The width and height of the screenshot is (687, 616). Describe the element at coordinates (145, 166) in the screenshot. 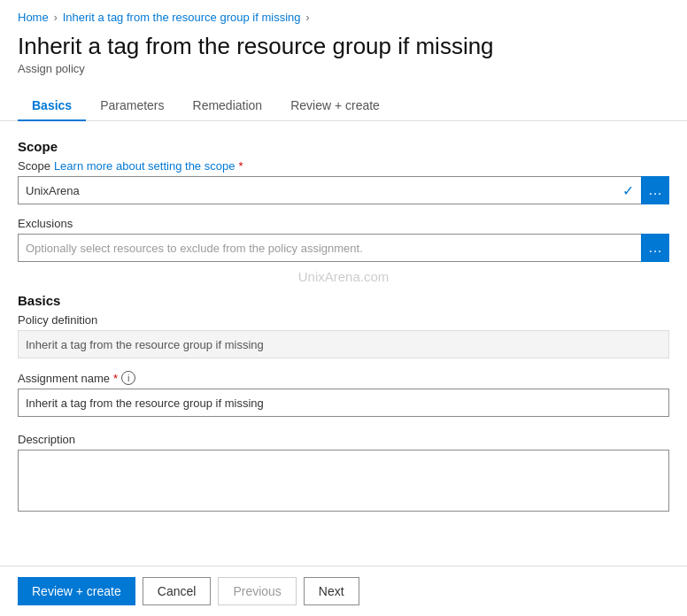

I see `scope-learn-more-link: Learn more about setting the scope` at that location.